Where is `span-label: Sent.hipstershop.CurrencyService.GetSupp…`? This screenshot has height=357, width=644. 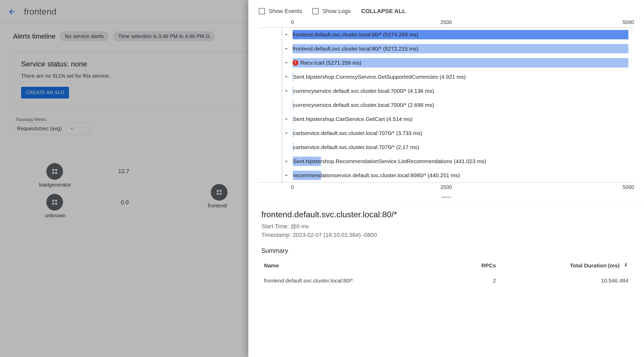 span-label: Sent.hipstershop.CurrencyService.GetSupp… is located at coordinates (380, 77).